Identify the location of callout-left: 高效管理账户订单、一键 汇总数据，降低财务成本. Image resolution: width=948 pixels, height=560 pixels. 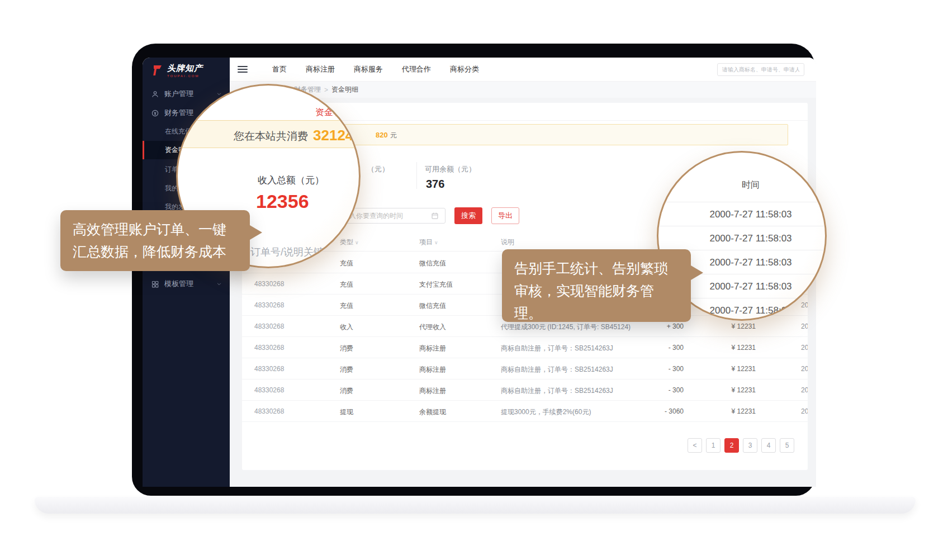
(155, 240).